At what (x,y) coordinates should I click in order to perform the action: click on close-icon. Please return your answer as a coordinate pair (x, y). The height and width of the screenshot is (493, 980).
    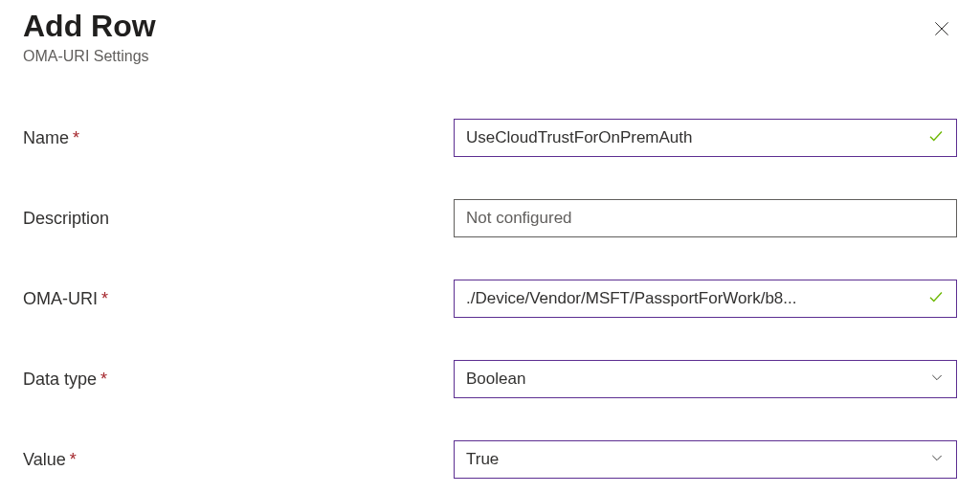
    Looking at the image, I should click on (942, 31).